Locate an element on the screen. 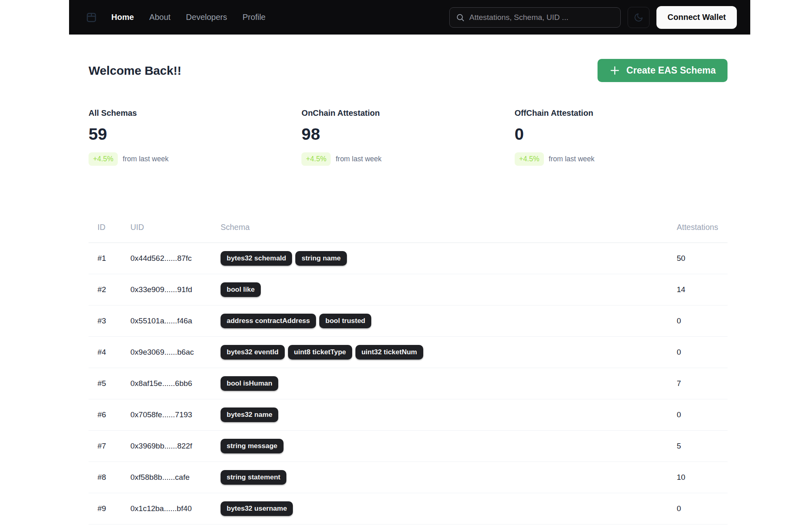  column-header-id: ID is located at coordinates (114, 228).